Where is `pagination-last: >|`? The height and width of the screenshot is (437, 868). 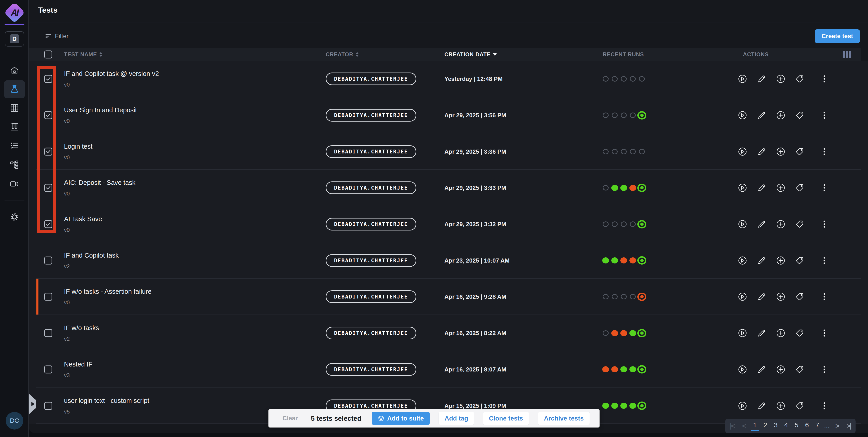
pagination-last: >| is located at coordinates (849, 426).